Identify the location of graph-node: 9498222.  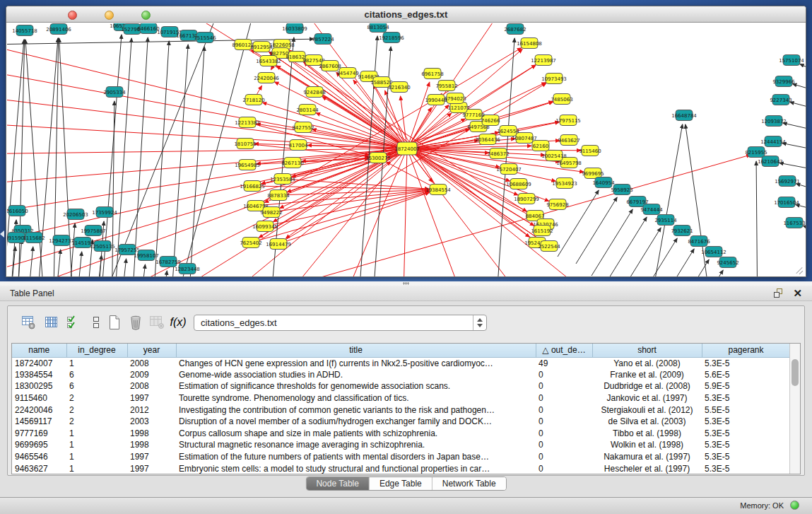
(271, 212).